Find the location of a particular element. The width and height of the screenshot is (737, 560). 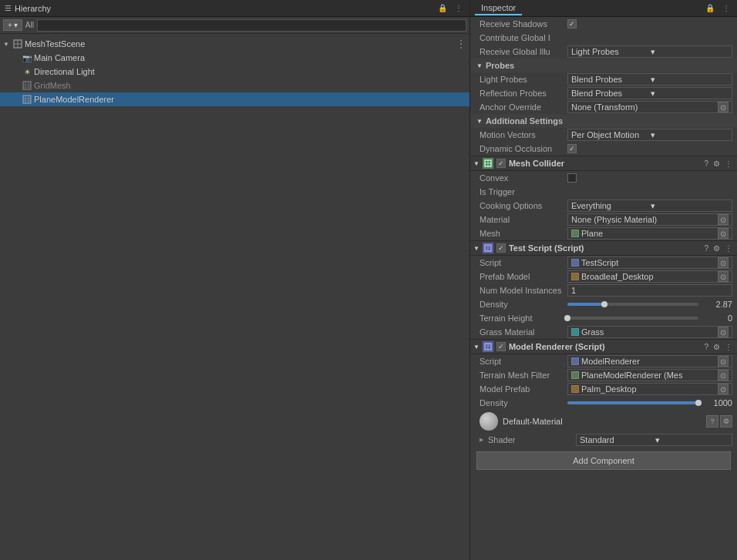

additional-settings-title: Additional Settings is located at coordinates (524, 121).